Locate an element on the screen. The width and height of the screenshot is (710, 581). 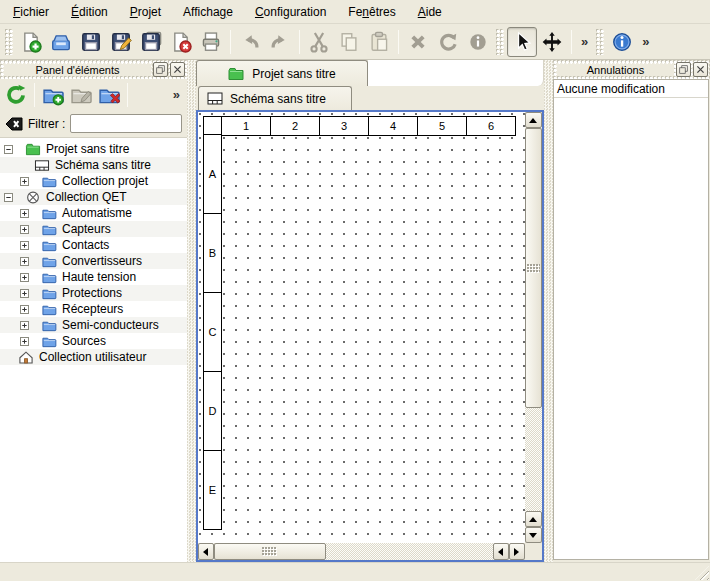
open-document-button is located at coordinates (61, 42).